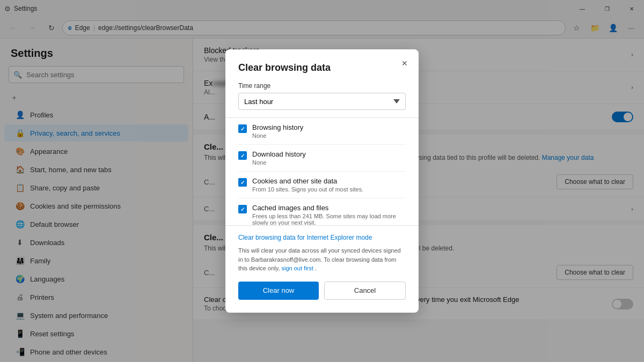 The width and height of the screenshot is (644, 362). Describe the element at coordinates (243, 156) in the screenshot. I see `download-history-checkbox` at that location.